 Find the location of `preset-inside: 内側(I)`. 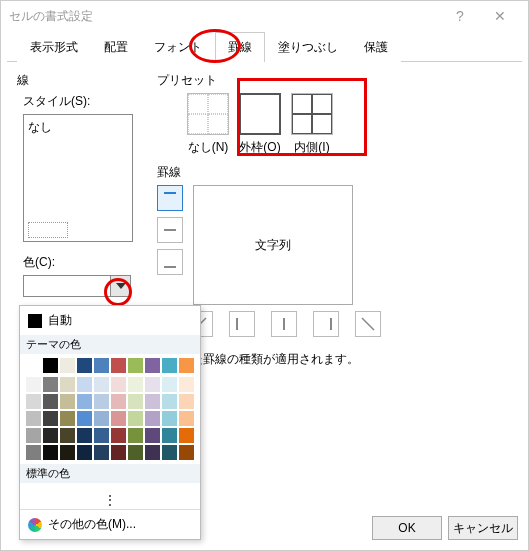

preset-inside: 内側(I) is located at coordinates (312, 124).